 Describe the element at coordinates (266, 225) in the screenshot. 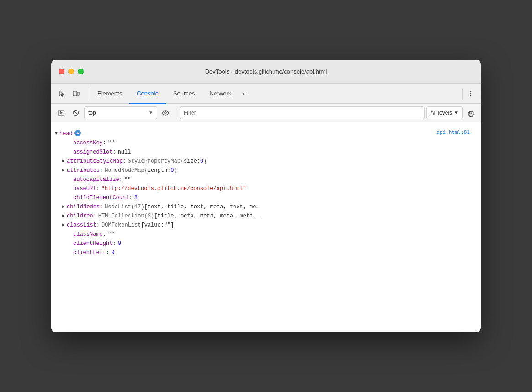

I see `prop-classList: ▶ classList: DOMTokenList [value: ""]` at that location.